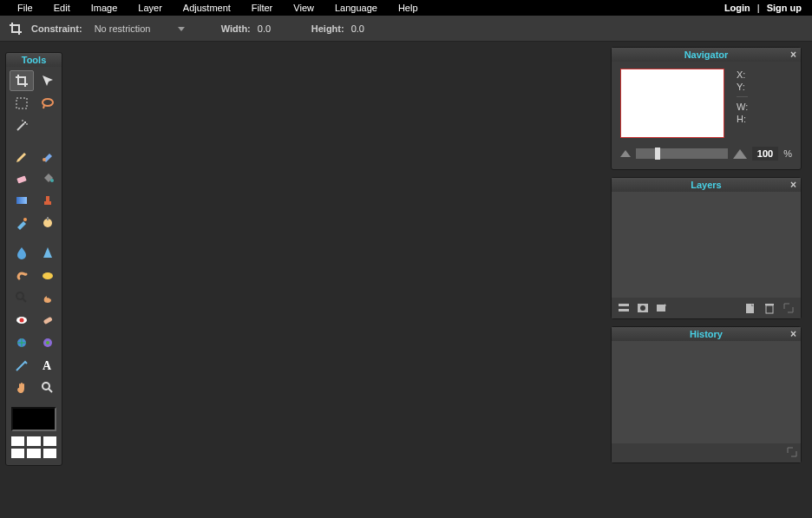 Image resolution: width=812 pixels, height=518 pixels. Describe the element at coordinates (22, 178) in the screenshot. I see `tool-eraser` at that location.